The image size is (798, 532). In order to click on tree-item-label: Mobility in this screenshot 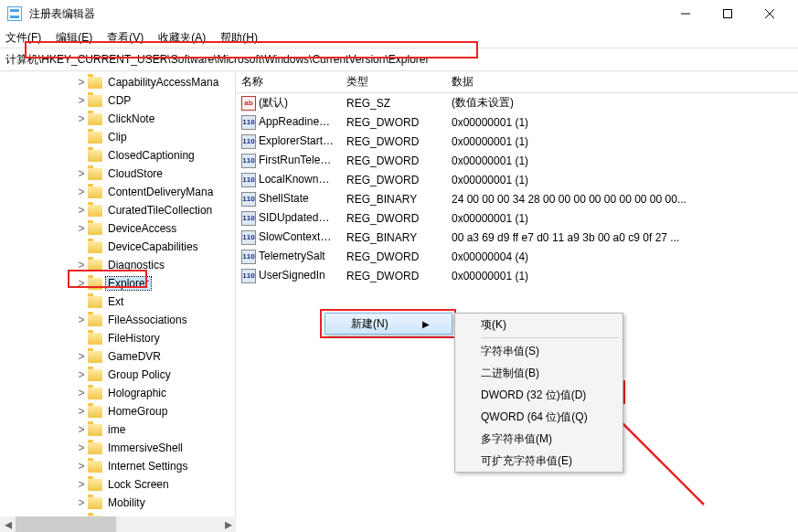, I will do `click(126, 503)`.